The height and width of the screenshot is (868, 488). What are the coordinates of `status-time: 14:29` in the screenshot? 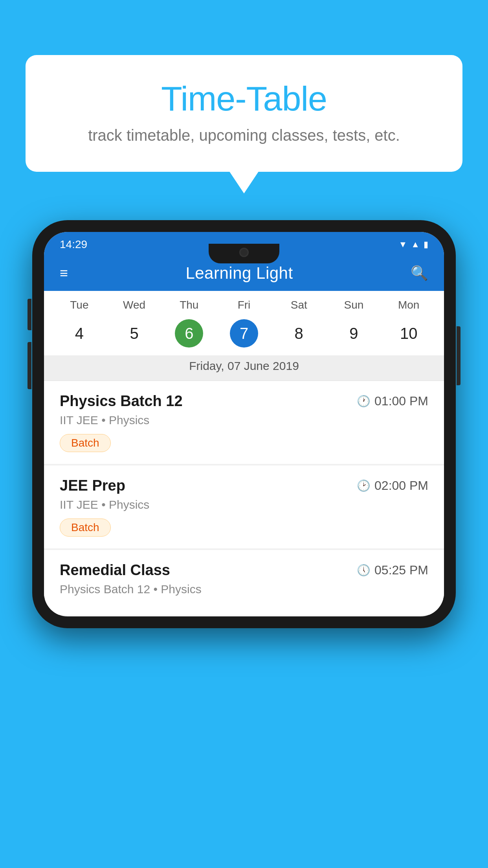 It's located at (73, 245).